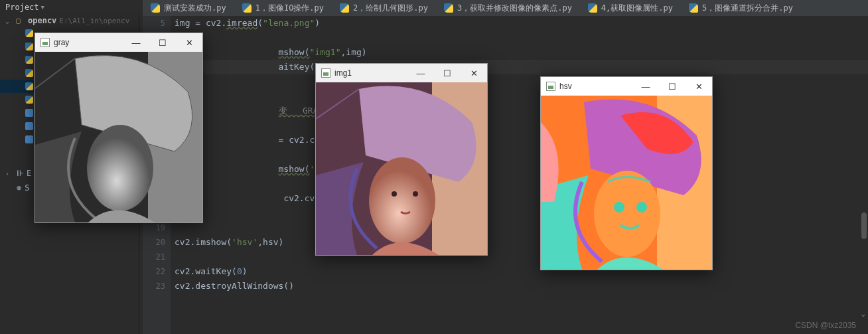 The height and width of the screenshot is (334, 868). Describe the element at coordinates (522, 286) in the screenshot. I see `code-line: cv2.destroyAllWindows()` at that location.